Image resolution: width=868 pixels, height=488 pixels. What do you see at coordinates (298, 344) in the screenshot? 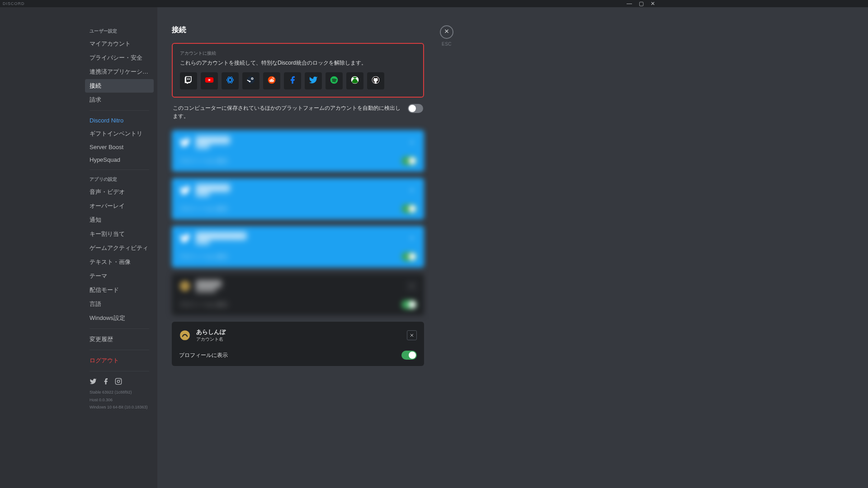
I see `connection-card: あらしんぼアカウント名プロフィールに表示` at bounding box center [298, 344].